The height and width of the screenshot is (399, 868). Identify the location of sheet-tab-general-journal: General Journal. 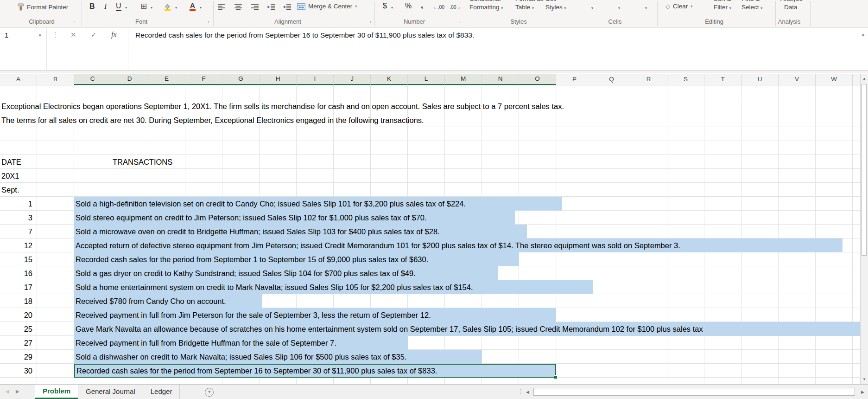
(111, 392).